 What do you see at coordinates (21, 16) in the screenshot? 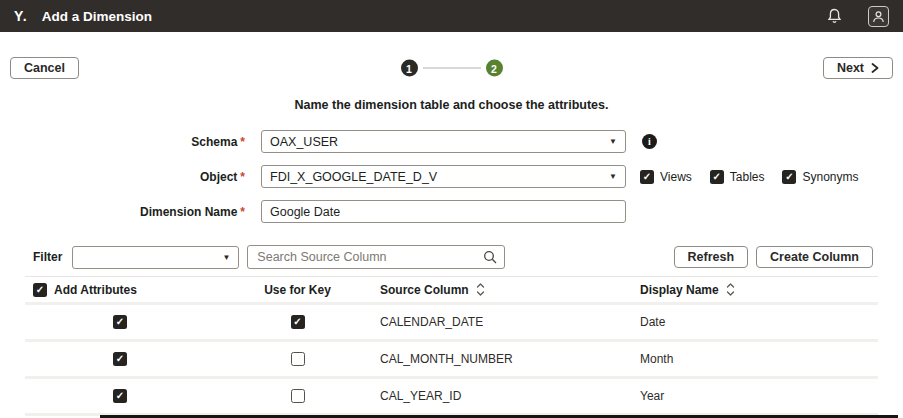
I see `app-logo: Y.` at bounding box center [21, 16].